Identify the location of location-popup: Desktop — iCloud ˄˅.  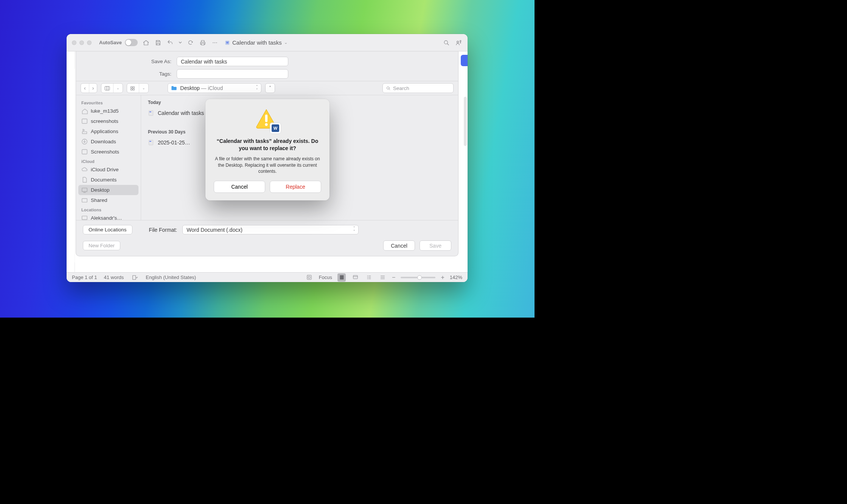
(214, 88).